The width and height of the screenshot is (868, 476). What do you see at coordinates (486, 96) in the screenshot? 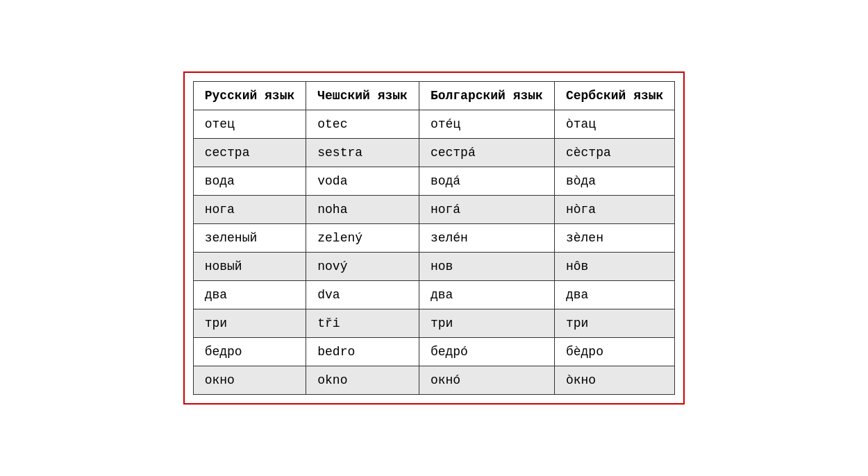
I see `col-header-bulgarian: Болгарский язык` at bounding box center [486, 96].